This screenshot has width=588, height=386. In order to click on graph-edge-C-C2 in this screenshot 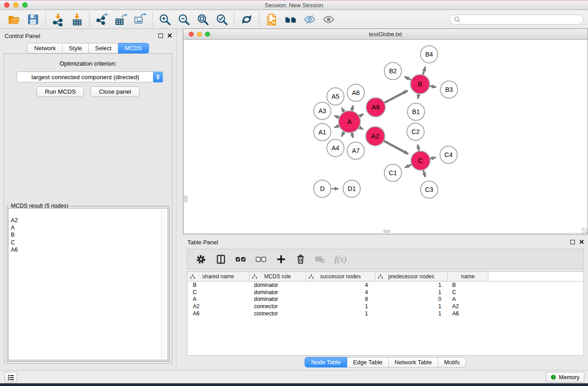, I will do `click(418, 148)`.